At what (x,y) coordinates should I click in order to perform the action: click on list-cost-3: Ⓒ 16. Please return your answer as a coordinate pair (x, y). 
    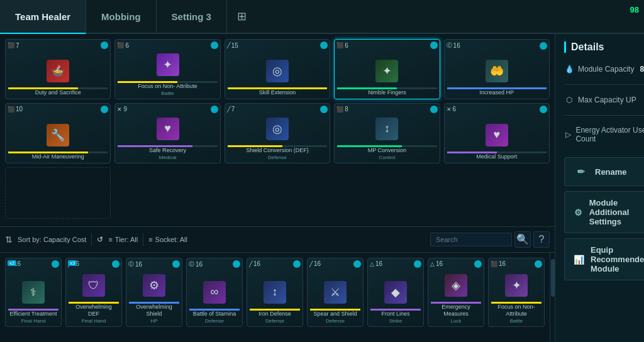
    Looking at the image, I should click on (196, 264).